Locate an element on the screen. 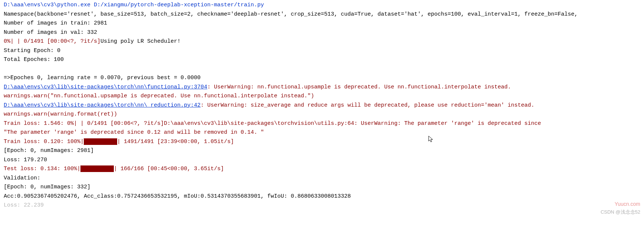  range-detail-line: "The parameter 'range' is deprecated sin… is located at coordinates (322, 133).